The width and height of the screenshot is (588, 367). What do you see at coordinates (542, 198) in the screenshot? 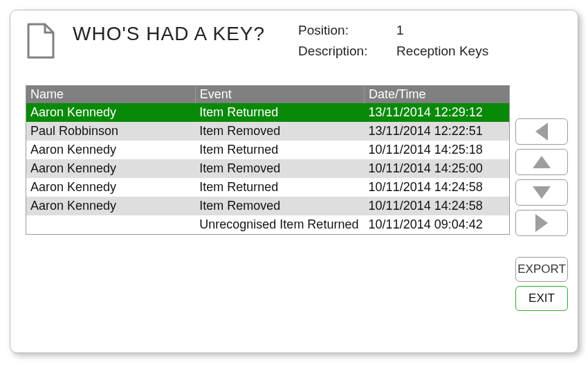
I see `nav-controls: EXPORT EXIT` at bounding box center [542, 198].